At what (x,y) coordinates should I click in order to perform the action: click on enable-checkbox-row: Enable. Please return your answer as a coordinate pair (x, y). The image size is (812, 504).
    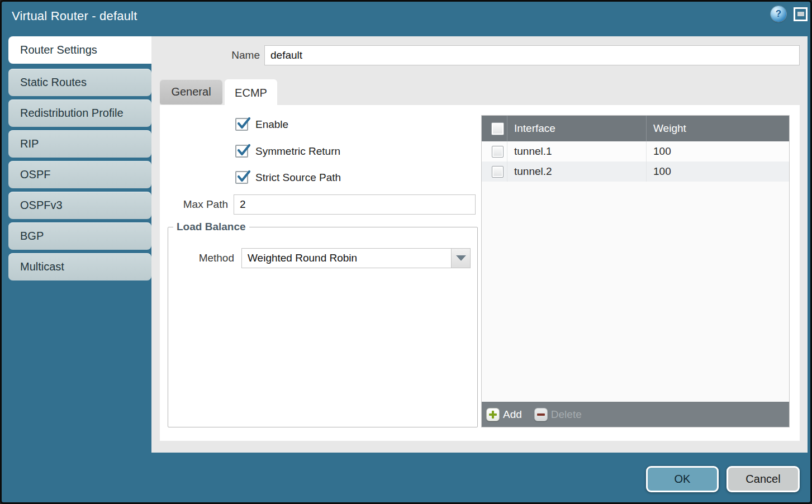
    Looking at the image, I should click on (262, 124).